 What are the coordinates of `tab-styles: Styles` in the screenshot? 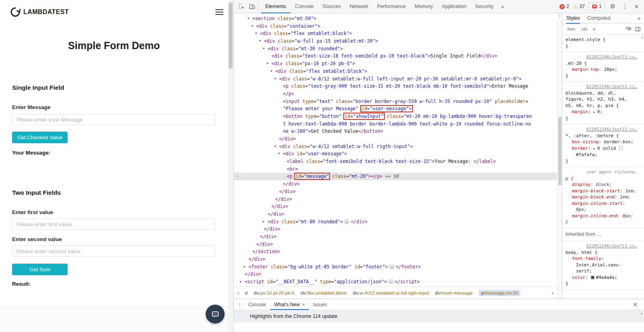 It's located at (573, 19).